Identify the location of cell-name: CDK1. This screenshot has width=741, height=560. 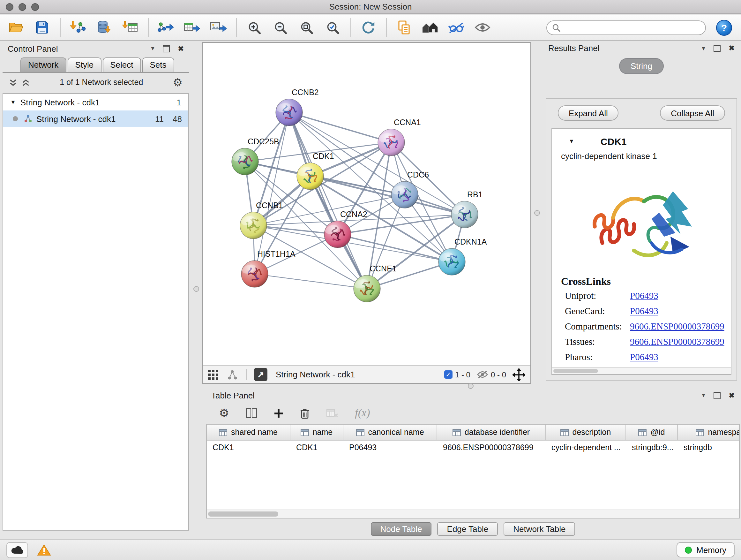
(317, 448).